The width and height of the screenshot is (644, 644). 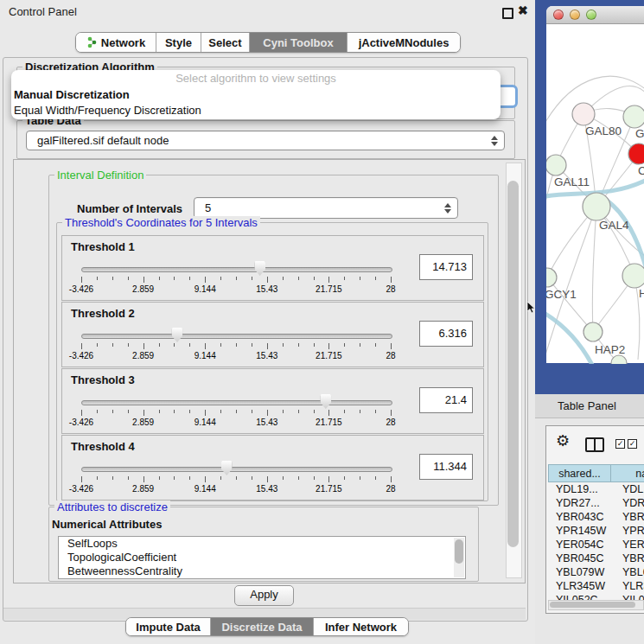 What do you see at coordinates (265, 140) in the screenshot?
I see `table-data-combobox: galFiltered.sif default node` at bounding box center [265, 140].